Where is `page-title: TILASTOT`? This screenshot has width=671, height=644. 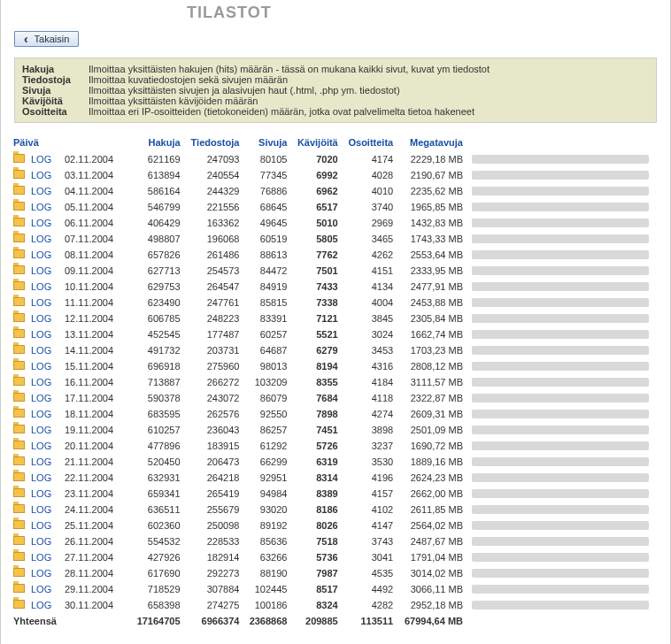 page-title: TILASTOT is located at coordinates (336, 14).